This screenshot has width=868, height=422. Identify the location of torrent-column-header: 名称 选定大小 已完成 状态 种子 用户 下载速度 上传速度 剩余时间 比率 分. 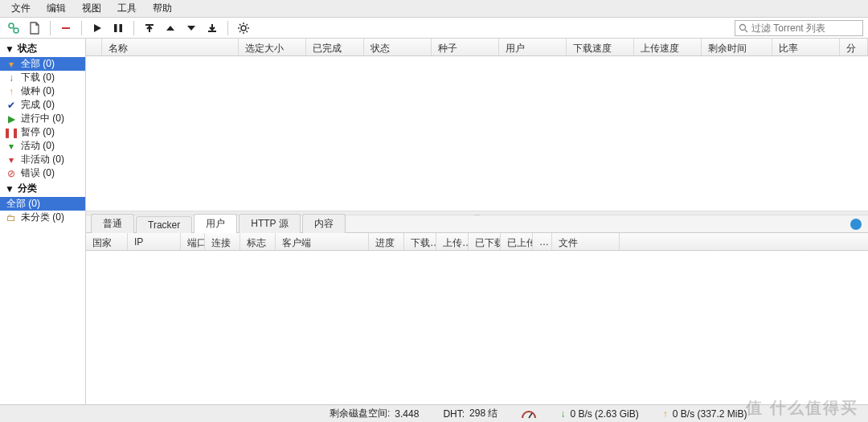
(477, 47).